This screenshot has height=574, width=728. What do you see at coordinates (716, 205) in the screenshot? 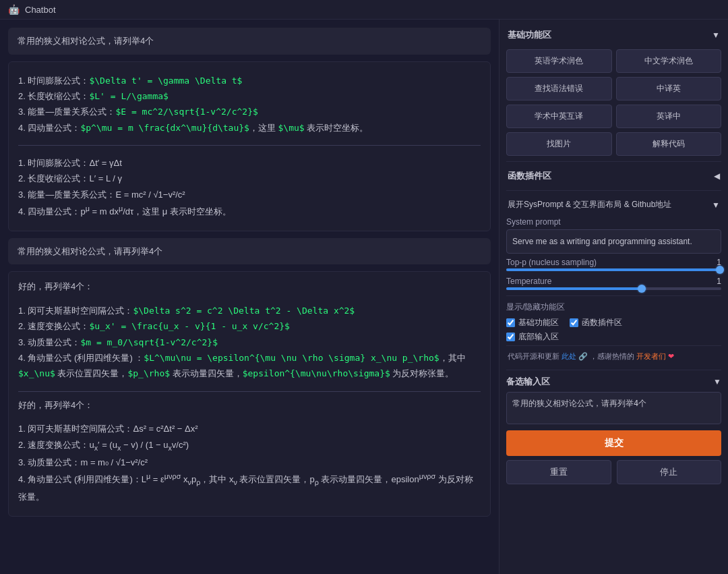
I see `expand-section-toggle: ▼` at bounding box center [716, 205].